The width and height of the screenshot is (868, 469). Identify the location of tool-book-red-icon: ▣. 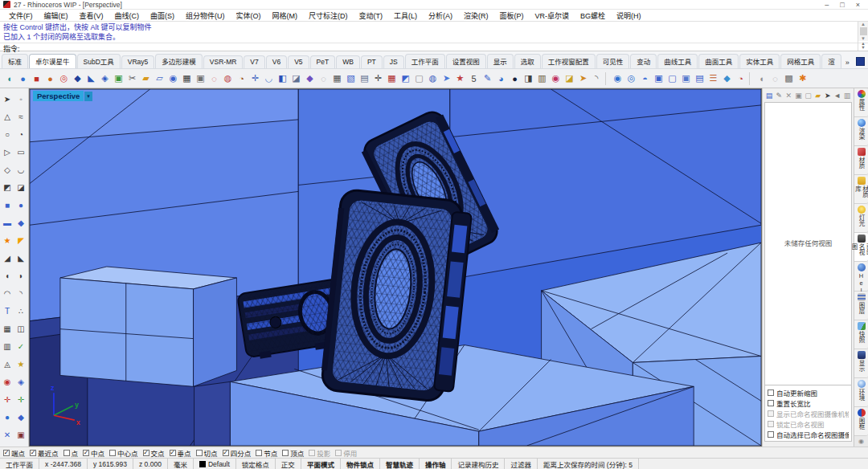
(21, 434).